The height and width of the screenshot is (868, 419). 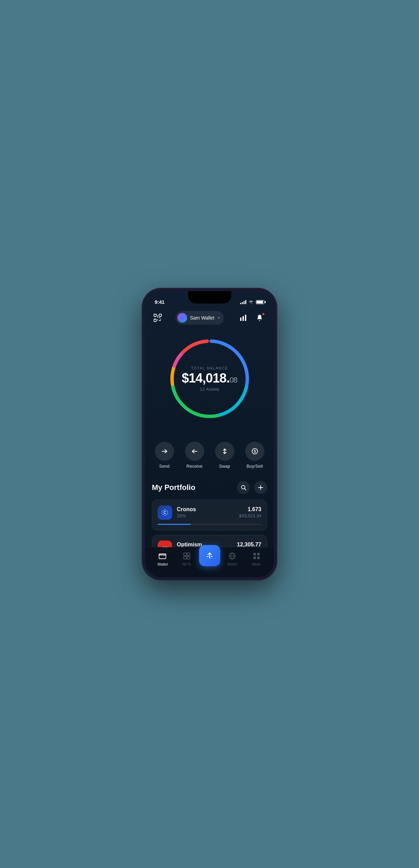 I want to click on nav-wallet: Wallet, so click(x=163, y=559).